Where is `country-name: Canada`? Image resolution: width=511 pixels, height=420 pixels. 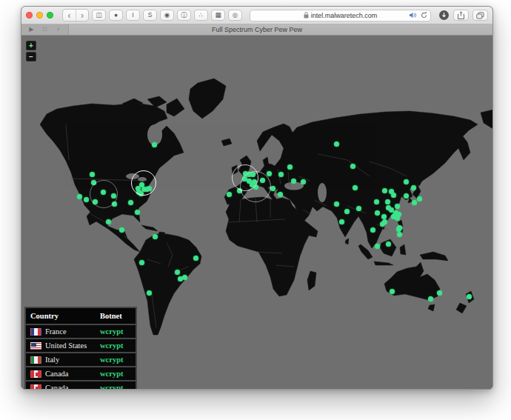 country-name: Canada is located at coordinates (57, 387).